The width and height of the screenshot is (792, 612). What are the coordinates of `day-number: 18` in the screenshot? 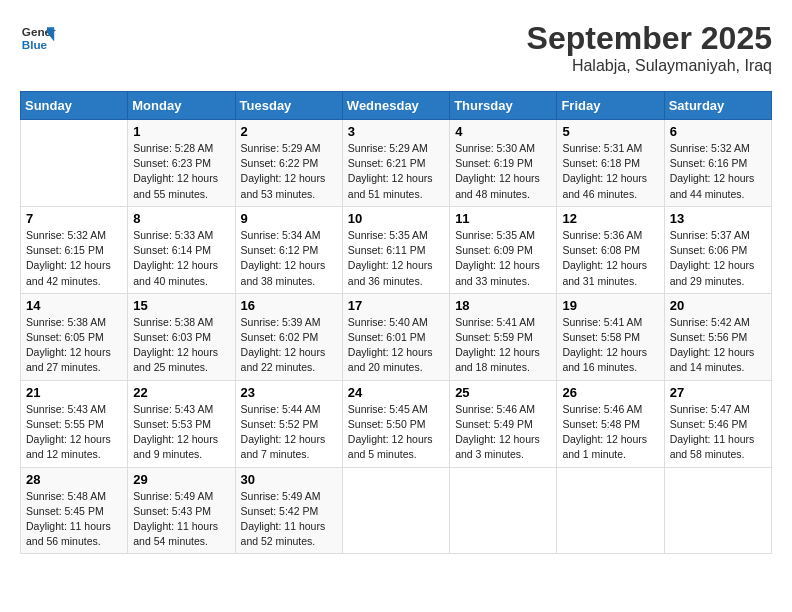 It's located at (503, 306).